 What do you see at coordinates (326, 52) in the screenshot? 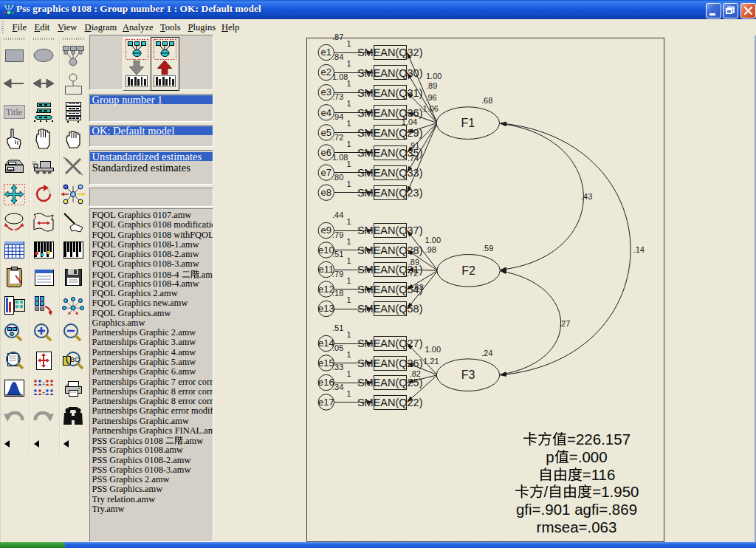
I see `svg-text: e1` at bounding box center [326, 52].